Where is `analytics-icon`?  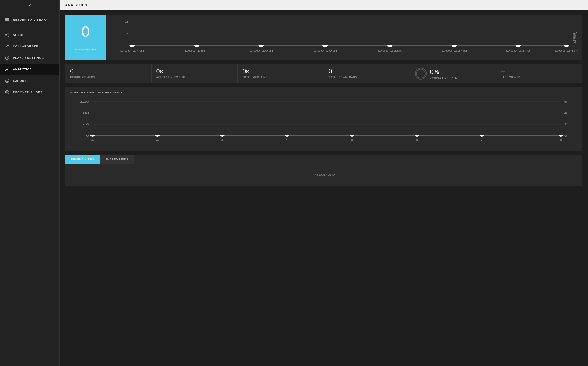 analytics-icon is located at coordinates (7, 69).